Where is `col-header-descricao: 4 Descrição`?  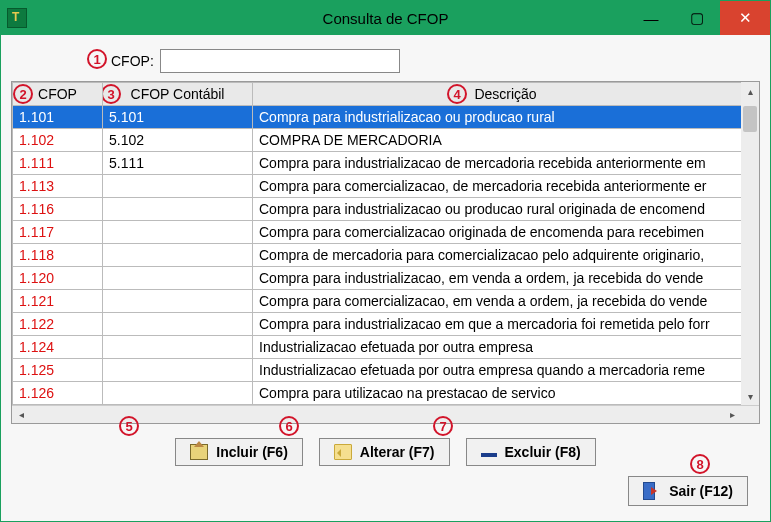 col-header-descricao: 4 Descrição is located at coordinates (506, 94).